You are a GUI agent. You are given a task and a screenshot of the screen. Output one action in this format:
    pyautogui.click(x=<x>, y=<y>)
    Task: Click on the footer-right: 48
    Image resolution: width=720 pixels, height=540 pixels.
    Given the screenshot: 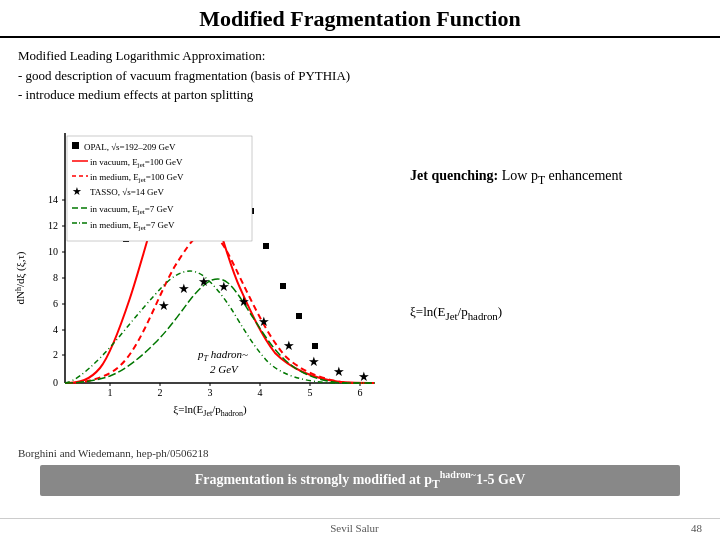 What is the action you would take?
    pyautogui.click(x=696, y=528)
    